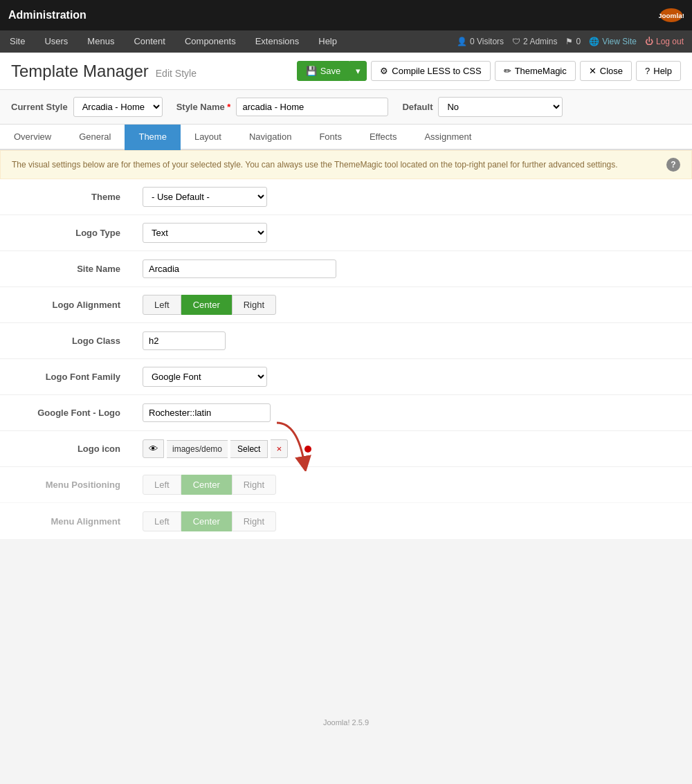 This screenshot has height=784, width=692. I want to click on logo-type-row: Logo Type Text, so click(346, 233).